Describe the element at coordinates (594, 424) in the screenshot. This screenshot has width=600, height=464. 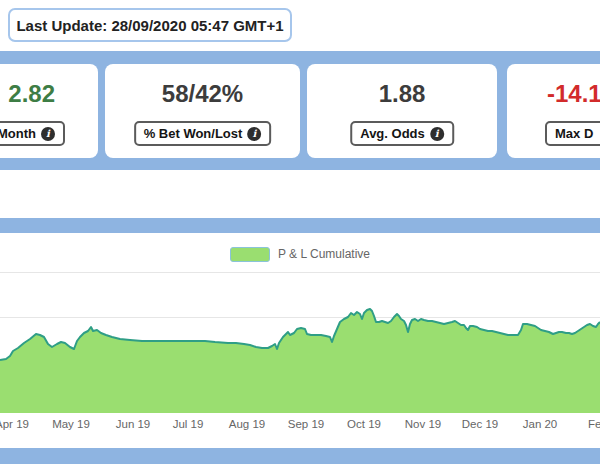
I see `x-axis-label: Feb` at that location.